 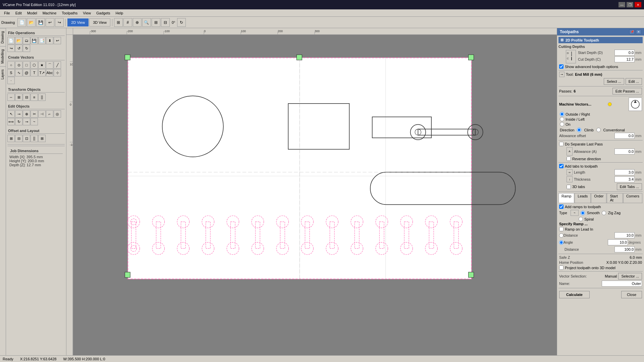 What do you see at coordinates (119, 13) in the screenshot?
I see `menu-help: Help` at bounding box center [119, 13].